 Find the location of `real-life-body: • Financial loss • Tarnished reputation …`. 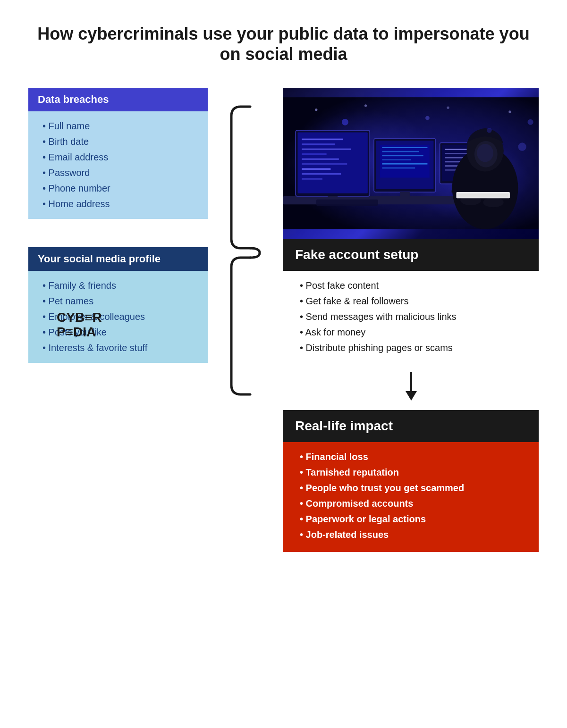

real-life-body: • Financial loss • Tarnished reputation … is located at coordinates (411, 497).